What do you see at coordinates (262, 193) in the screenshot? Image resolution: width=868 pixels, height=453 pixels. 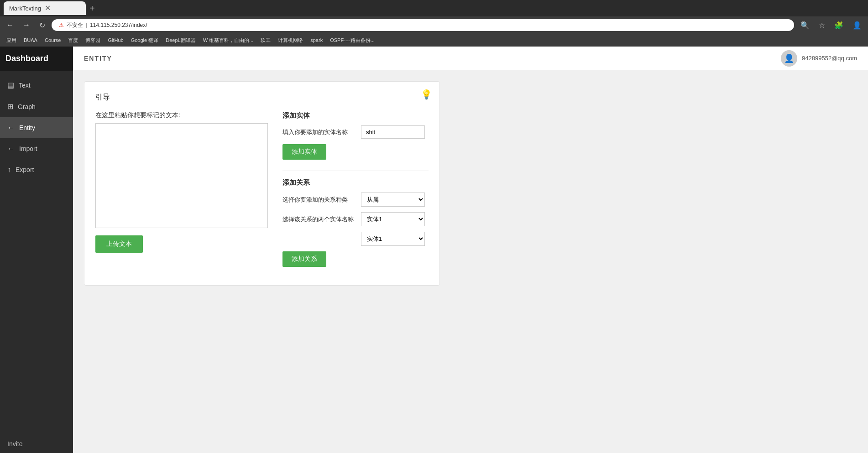 I see `guide-body: 在这里粘贴你想要标记的文本: 上传文本 添加实体 填入你要添加的实体名称` at bounding box center [262, 193].